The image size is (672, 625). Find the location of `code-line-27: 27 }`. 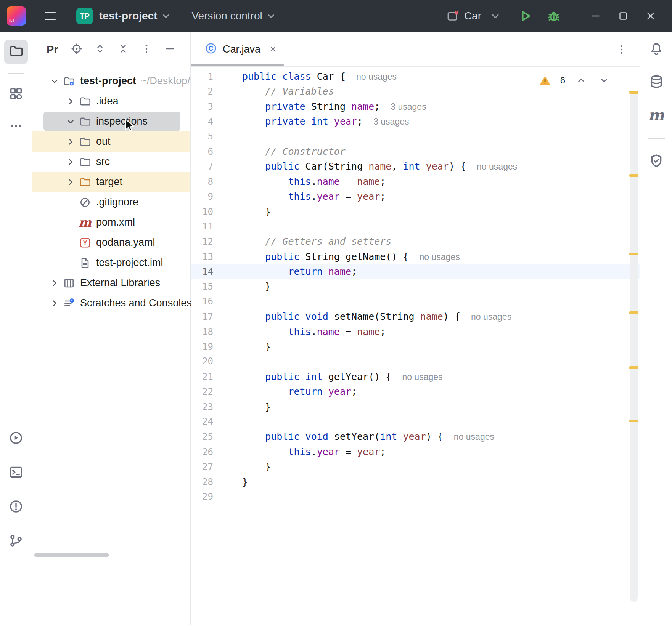

code-line-27: 27 } is located at coordinates (415, 466).